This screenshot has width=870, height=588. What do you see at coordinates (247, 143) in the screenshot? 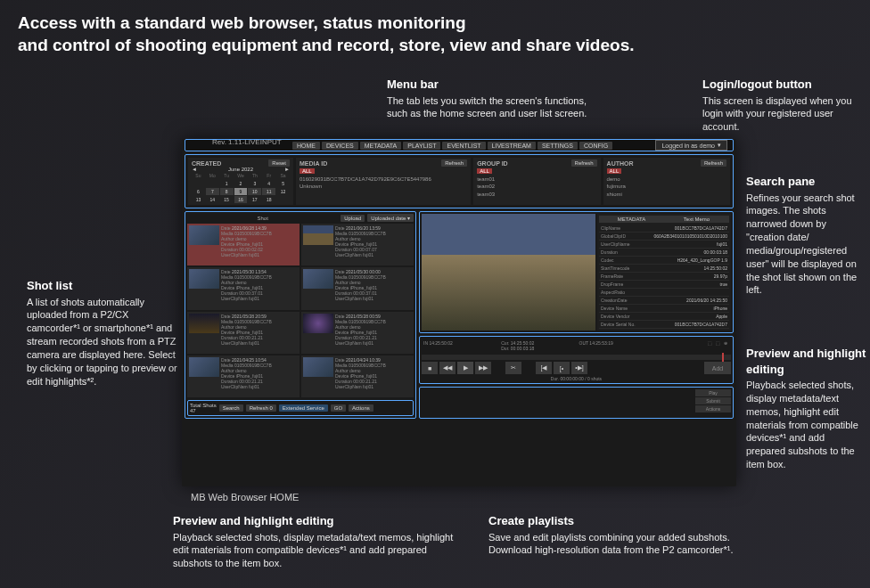
I see `revision-label: Rev. 1.11-LIVEINPUT` at bounding box center [247, 143].